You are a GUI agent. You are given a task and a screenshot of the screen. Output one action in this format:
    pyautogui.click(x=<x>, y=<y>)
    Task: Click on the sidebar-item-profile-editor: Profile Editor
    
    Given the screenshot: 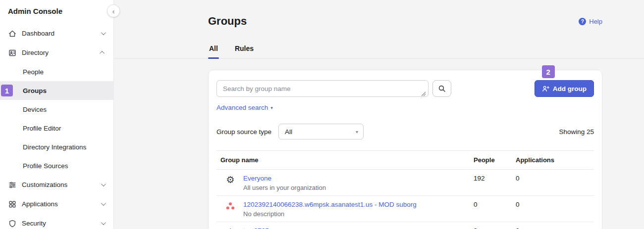 What is the action you would take?
    pyautogui.click(x=56, y=128)
    